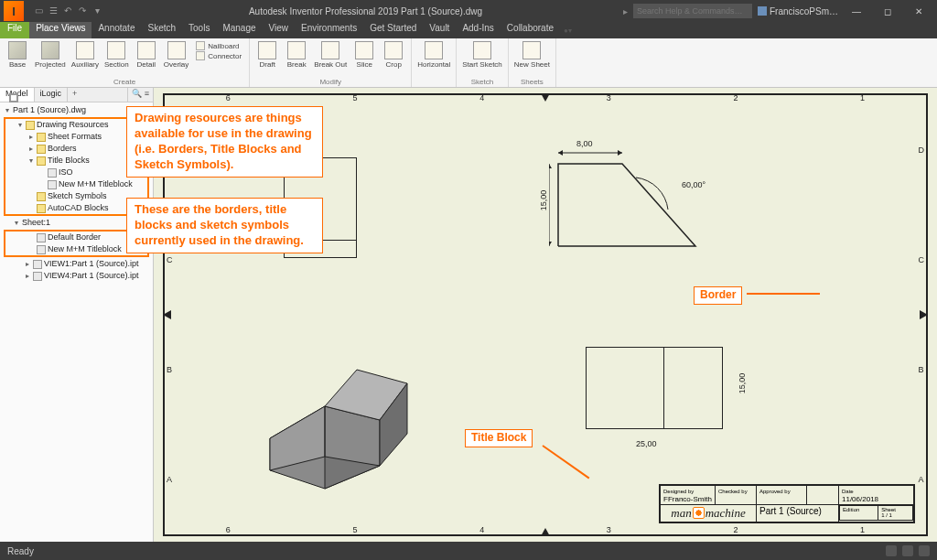 Image resolution: width=937 pixels, height=560 pixels. Describe the element at coordinates (654, 388) in the screenshot. I see `view-plan` at that location.